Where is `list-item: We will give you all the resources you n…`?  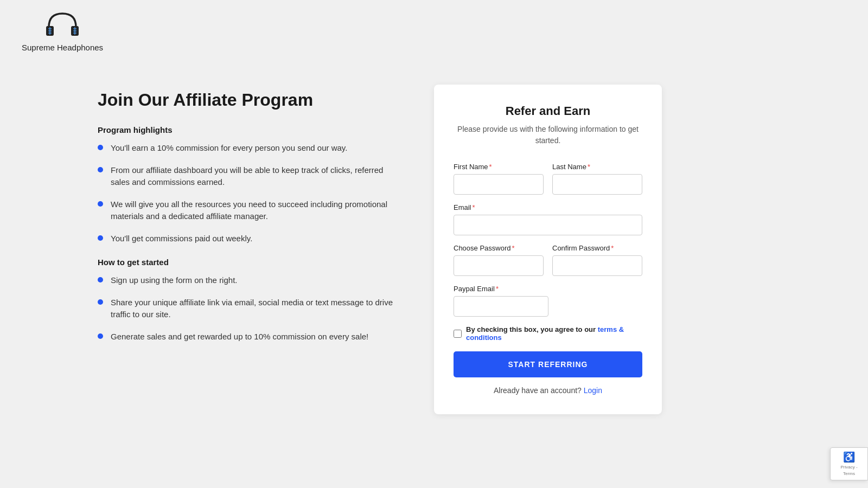
list-item: We will give you all the resources you n… is located at coordinates (250, 210).